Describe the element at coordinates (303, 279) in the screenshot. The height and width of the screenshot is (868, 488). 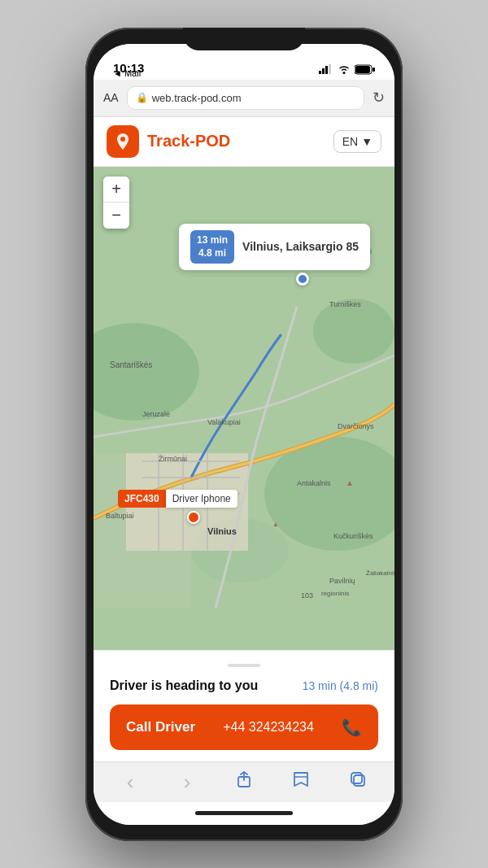
I see `destination-dot` at that location.